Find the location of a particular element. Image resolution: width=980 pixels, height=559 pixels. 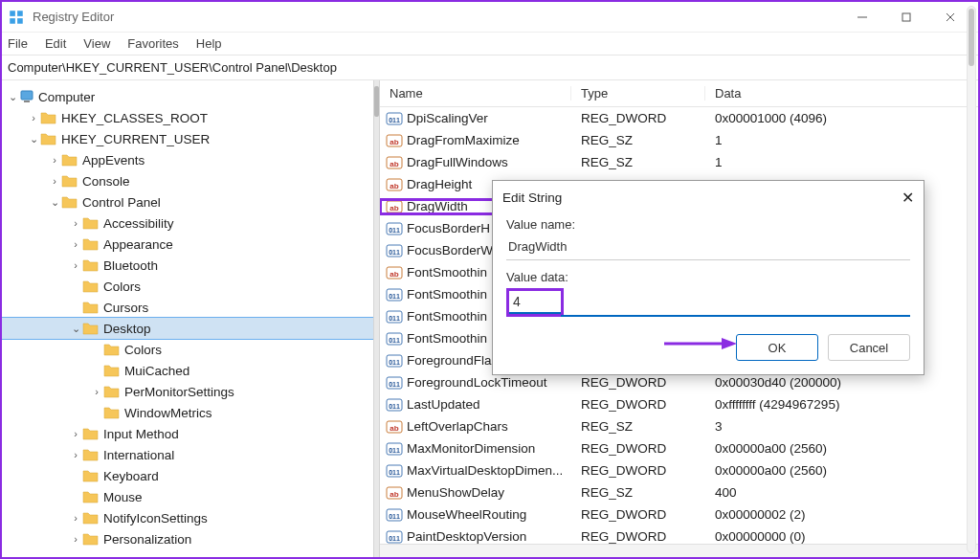

tree-node-label: HKEY_CURRENT_USER is located at coordinates (136, 140).